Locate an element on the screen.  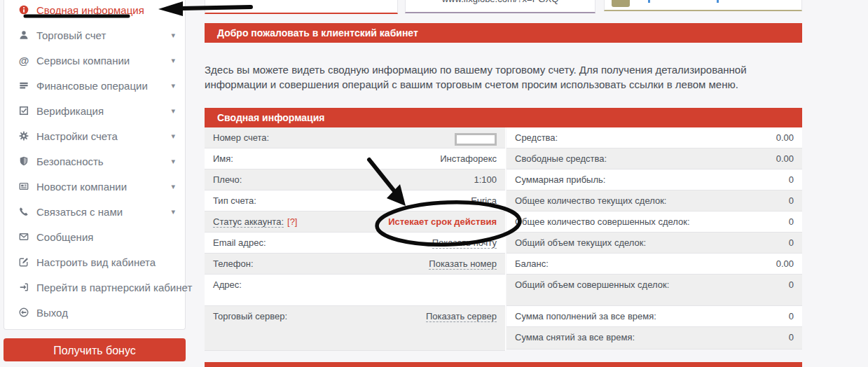
row-trading_server: Торговый сервер: Показать сервер is located at coordinates (354, 328).